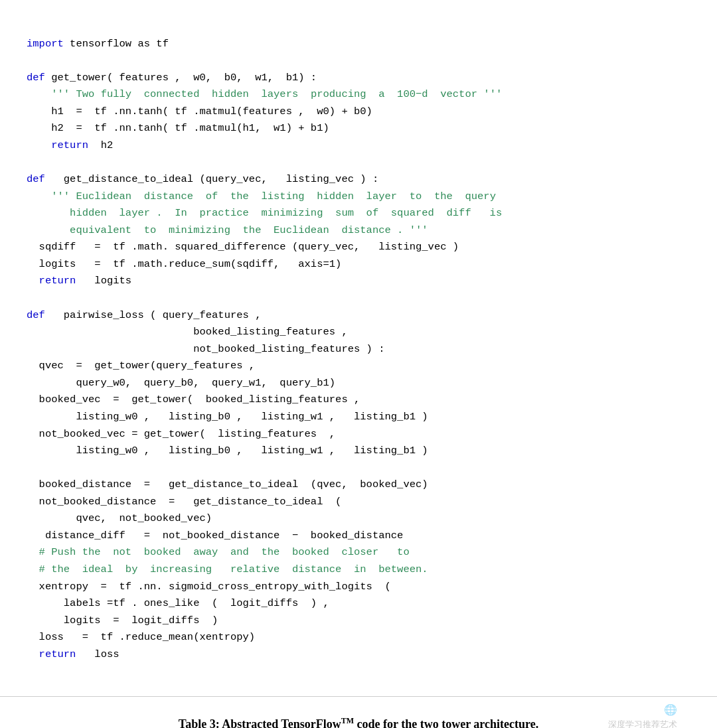 This screenshot has height=728, width=717. I want to click on line-not-booked-vec: not_booked_vec = get_tower( listing_feat…, so click(181, 434).